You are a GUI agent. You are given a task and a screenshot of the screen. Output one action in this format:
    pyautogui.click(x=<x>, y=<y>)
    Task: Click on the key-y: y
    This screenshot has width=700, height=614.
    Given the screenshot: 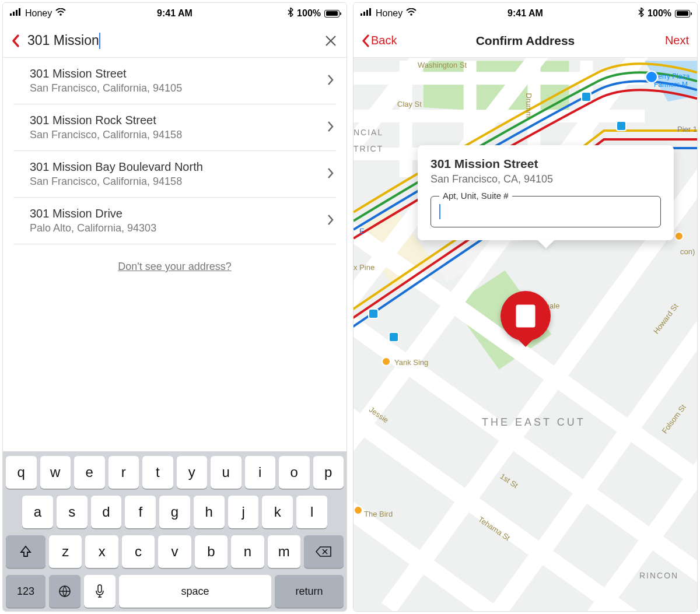 What is the action you would take?
    pyautogui.click(x=192, y=472)
    